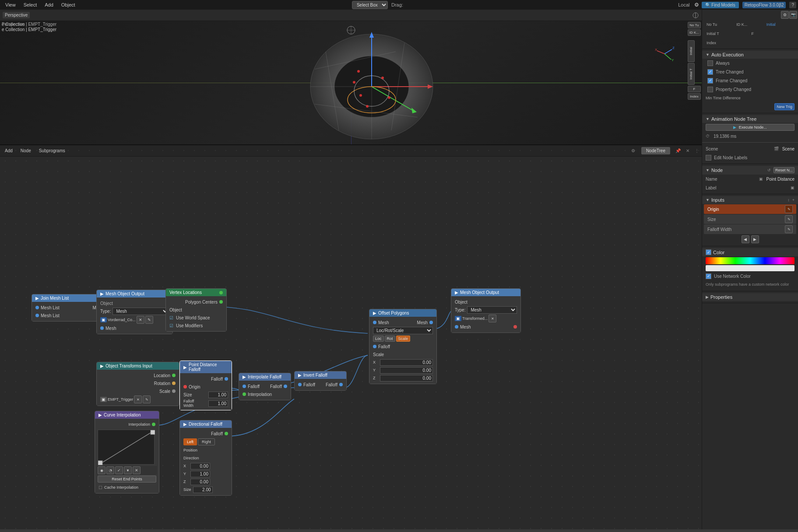  I want to click on falloff-width-edit-btn: ✎, so click(789, 229).